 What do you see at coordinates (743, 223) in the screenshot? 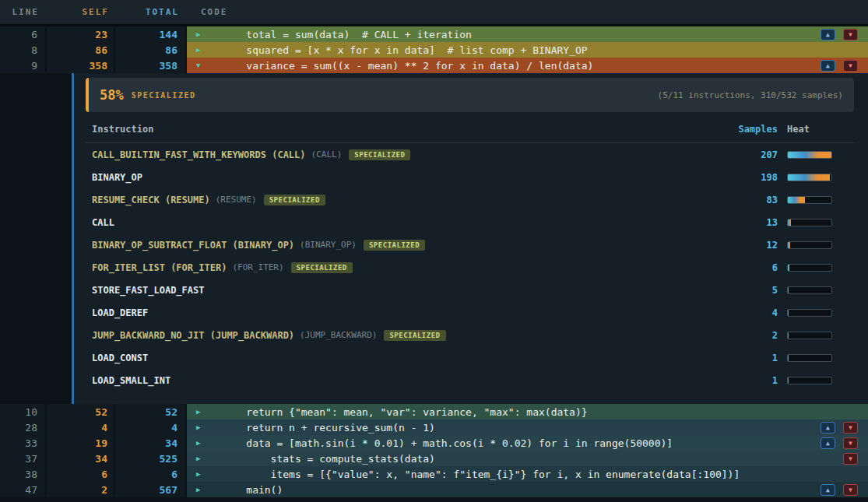
I see `instruction-samples: 13` at bounding box center [743, 223].